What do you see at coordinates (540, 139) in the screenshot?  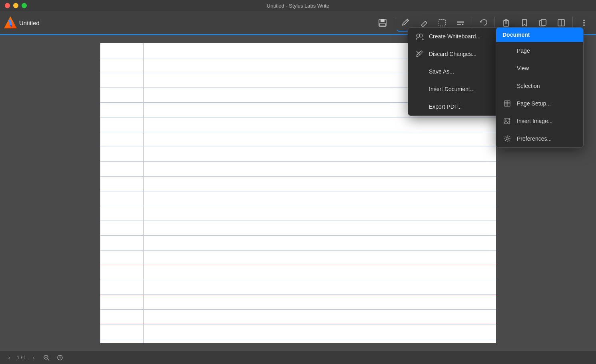 I see `panel-item-preferences: Preferences...` at bounding box center [540, 139].